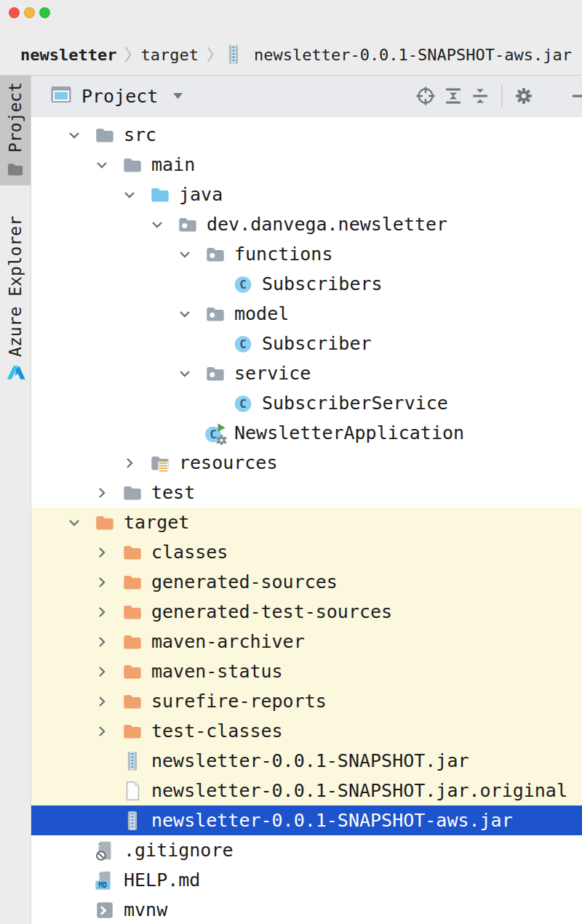 The width and height of the screenshot is (582, 924). I want to click on class-icon: C, so click(243, 284).